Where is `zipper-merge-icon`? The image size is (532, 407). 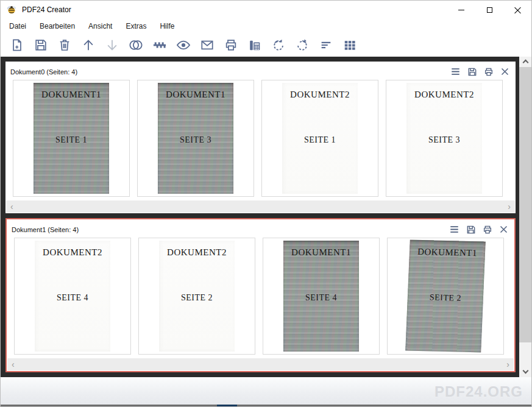 zipper-merge-icon is located at coordinates (160, 45).